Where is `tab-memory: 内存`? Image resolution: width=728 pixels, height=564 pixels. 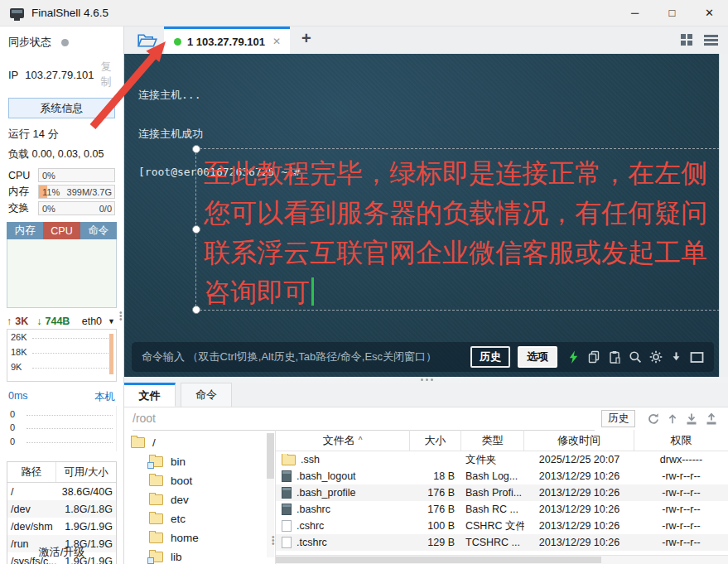 tab-memory: 内存 is located at coordinates (25, 230).